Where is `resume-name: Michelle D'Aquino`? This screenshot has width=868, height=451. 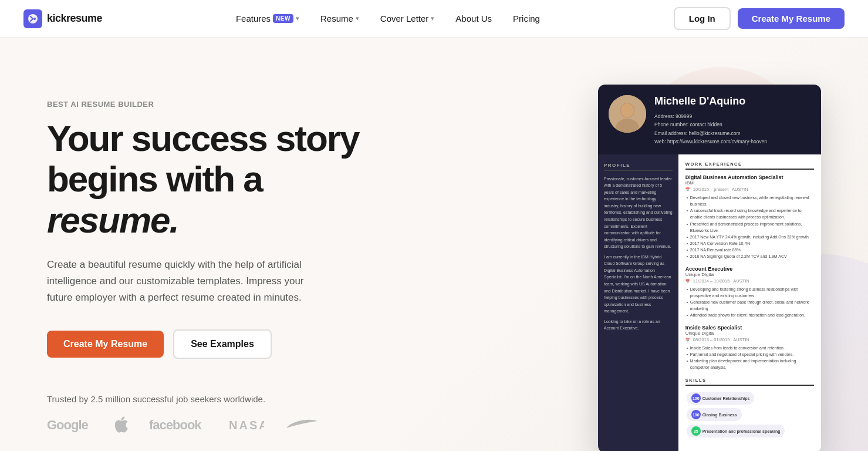
resume-name: Michelle D'Aquino is located at coordinates (732, 101).